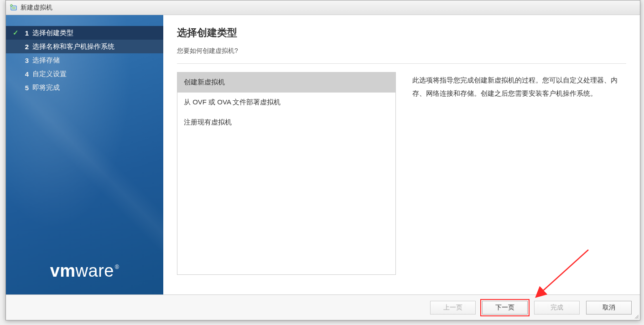  Describe the element at coordinates (53, 33) in the screenshot. I see `step-label: 选择创建类型` at that location.